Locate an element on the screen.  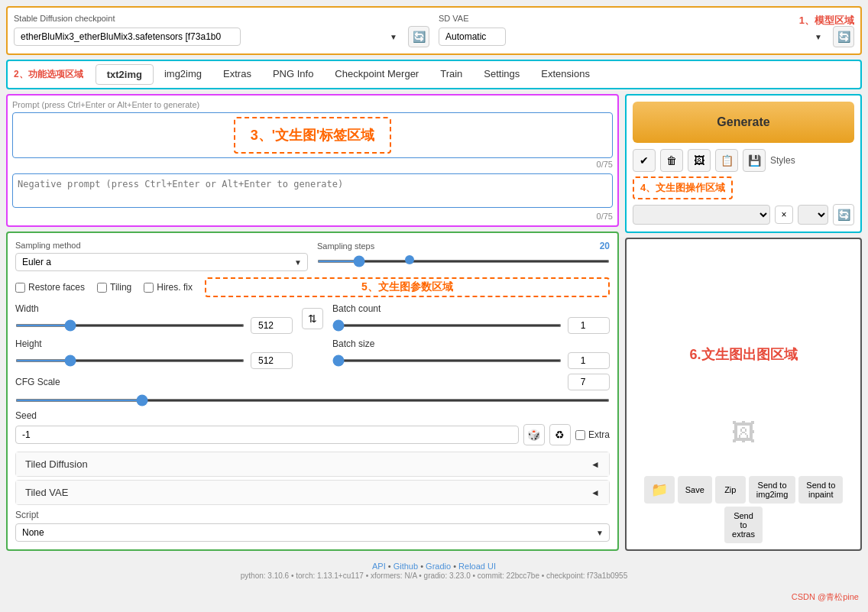
tabs-nav: txt2img img2img Extras PNG Info Checkpoi… is located at coordinates (348, 75).